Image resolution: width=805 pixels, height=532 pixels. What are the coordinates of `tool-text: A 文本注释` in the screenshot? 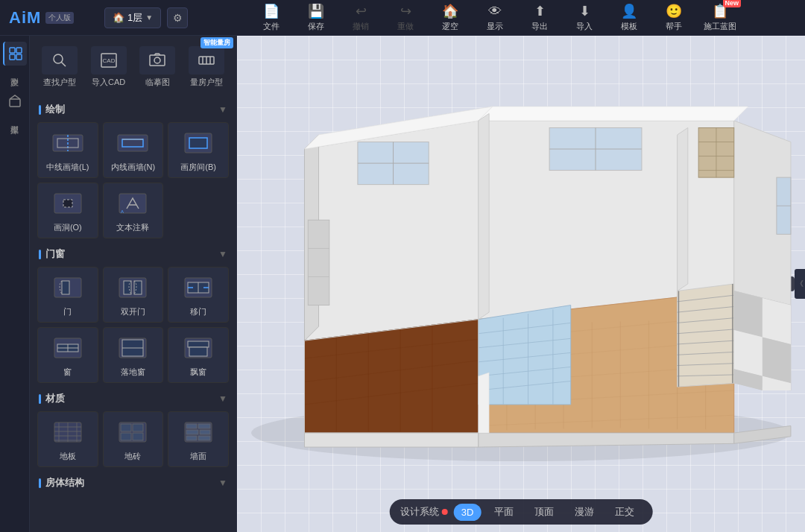 It's located at (133, 210).